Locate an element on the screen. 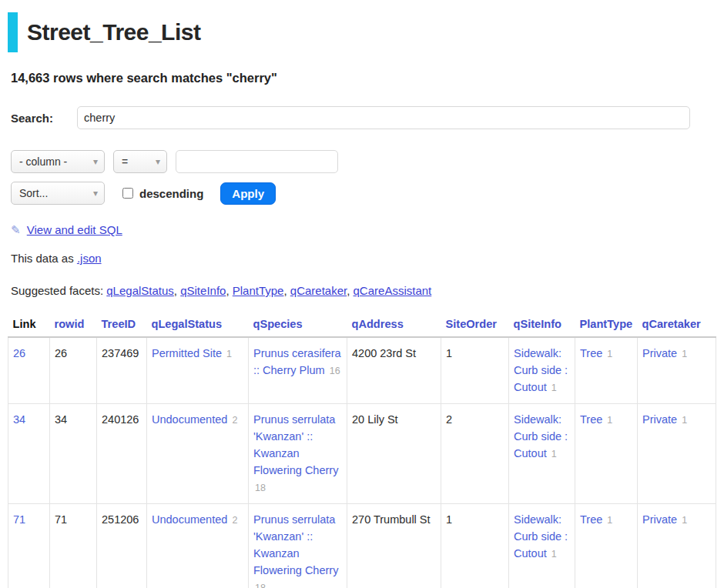 The width and height of the screenshot is (724, 588). col-header-link: Link is located at coordinates (29, 325).